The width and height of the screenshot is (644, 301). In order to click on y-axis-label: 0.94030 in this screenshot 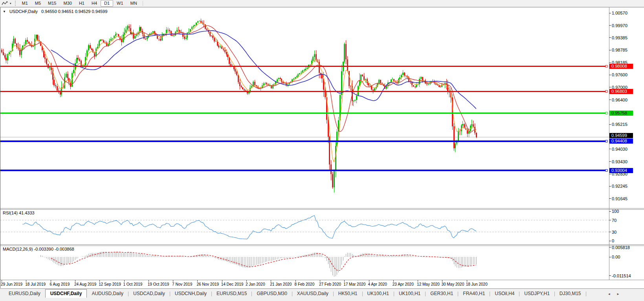, I will do `click(620, 149)`.